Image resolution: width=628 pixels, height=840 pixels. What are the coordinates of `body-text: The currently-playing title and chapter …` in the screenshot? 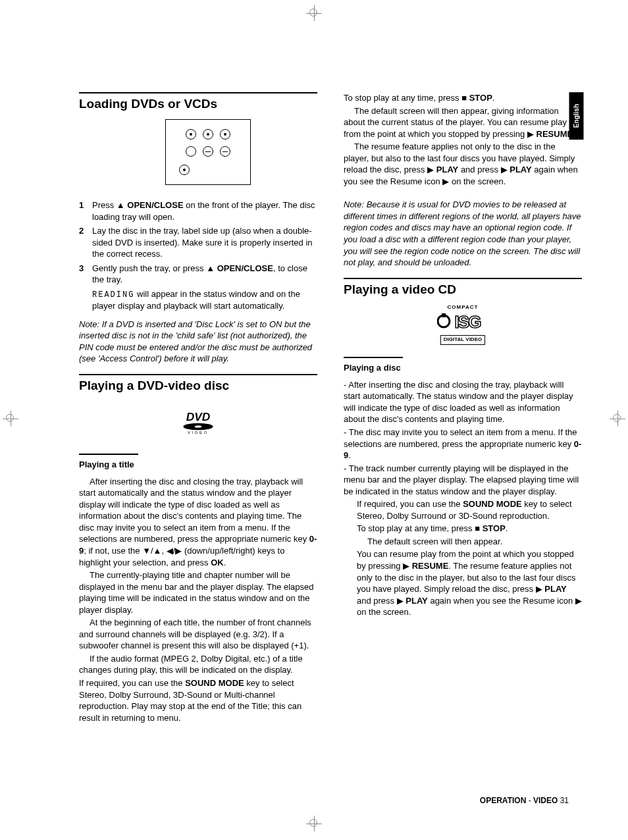 It's located at (198, 592).